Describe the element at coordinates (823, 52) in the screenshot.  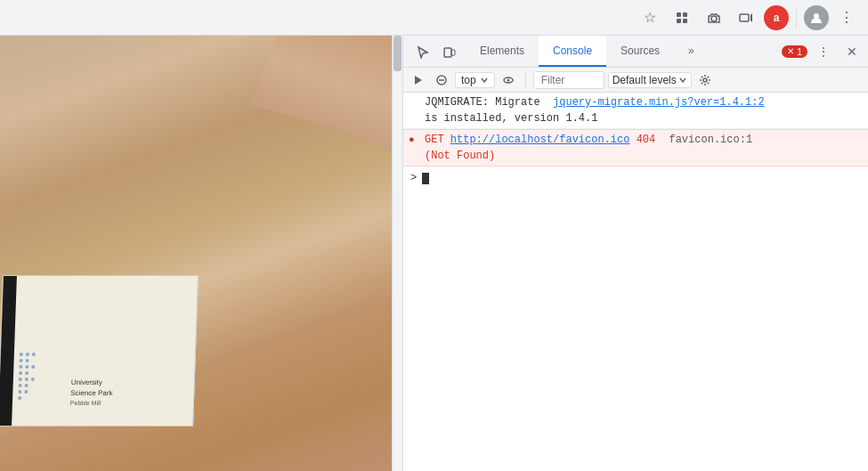
I see `devtools-more-icon: ⋮` at that location.